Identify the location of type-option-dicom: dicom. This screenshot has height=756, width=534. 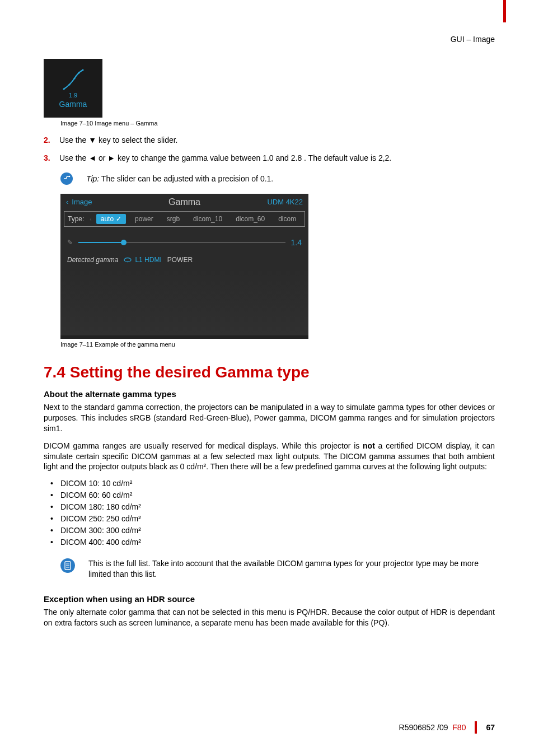
(287, 219).